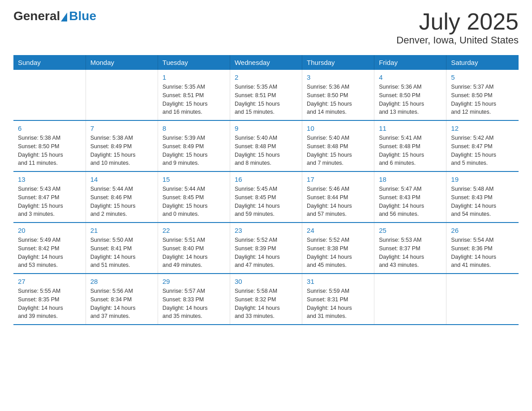 This screenshot has width=532, height=411. What do you see at coordinates (194, 128) in the screenshot?
I see `day-number: 8` at bounding box center [194, 128].